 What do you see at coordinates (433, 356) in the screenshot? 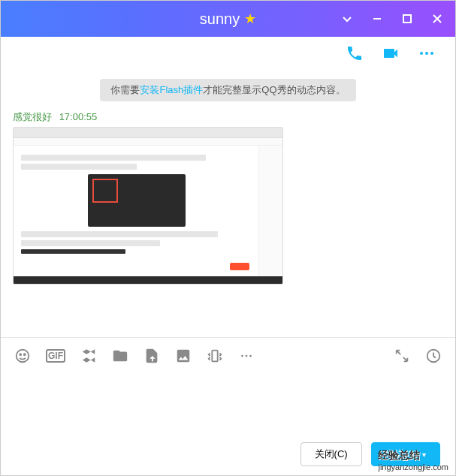
I see `history-icon` at bounding box center [433, 356].